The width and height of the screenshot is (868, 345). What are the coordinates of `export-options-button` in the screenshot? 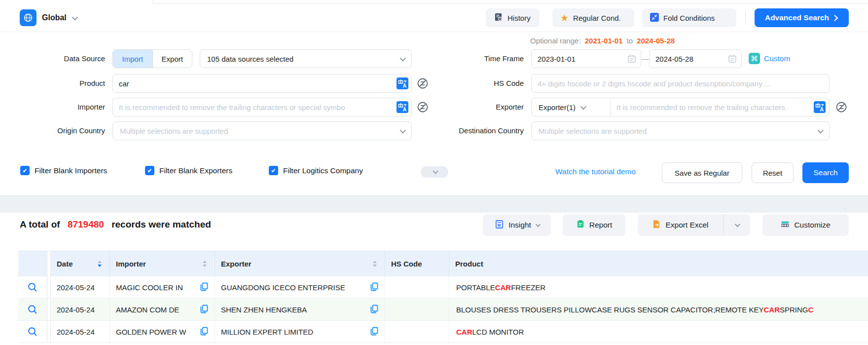 It's located at (737, 225).